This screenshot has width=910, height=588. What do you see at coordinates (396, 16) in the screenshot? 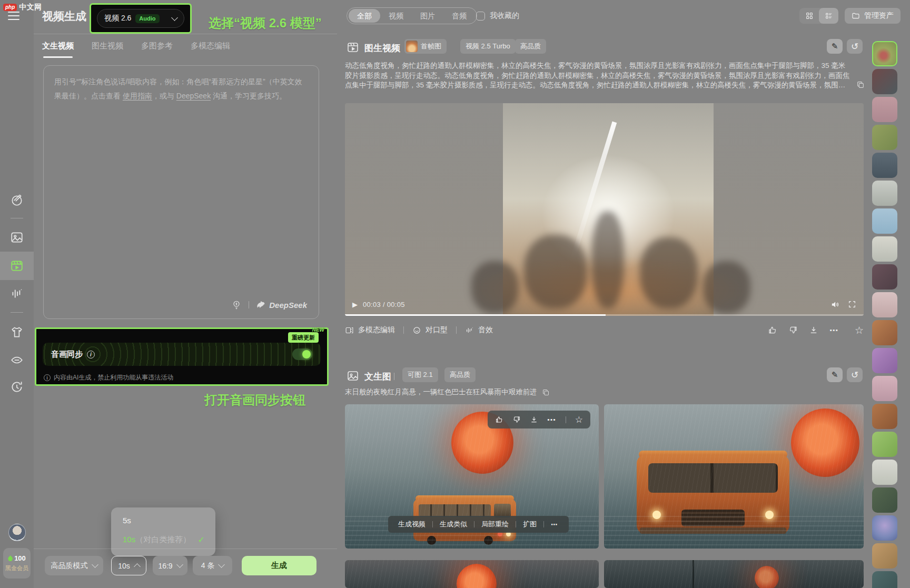
I see `filter-video: 视频` at bounding box center [396, 16].